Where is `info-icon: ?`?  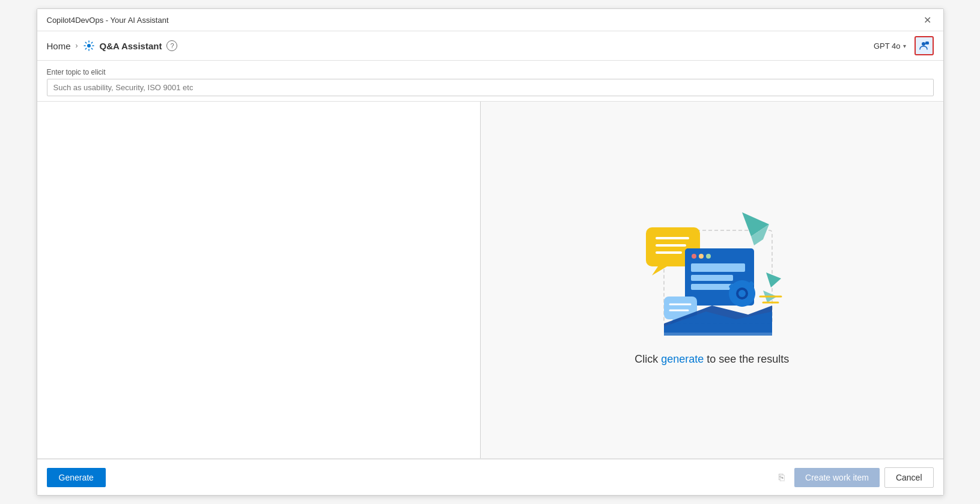 info-icon: ? is located at coordinates (172, 46).